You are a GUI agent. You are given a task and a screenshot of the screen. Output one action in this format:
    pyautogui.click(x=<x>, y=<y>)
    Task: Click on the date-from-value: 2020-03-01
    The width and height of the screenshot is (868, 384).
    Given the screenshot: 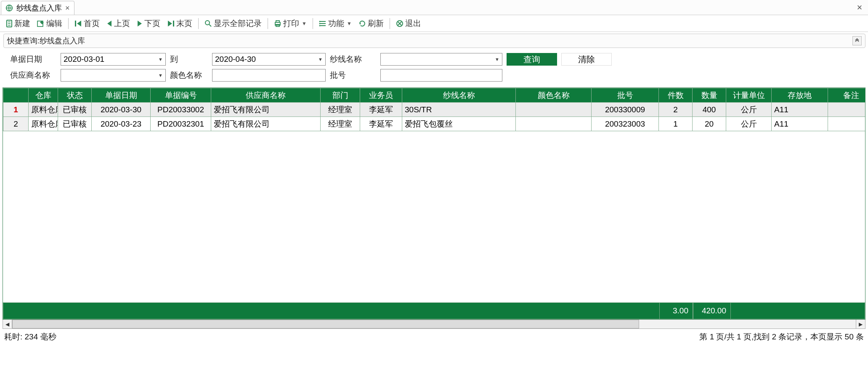 What is the action you would take?
    pyautogui.click(x=84, y=59)
    